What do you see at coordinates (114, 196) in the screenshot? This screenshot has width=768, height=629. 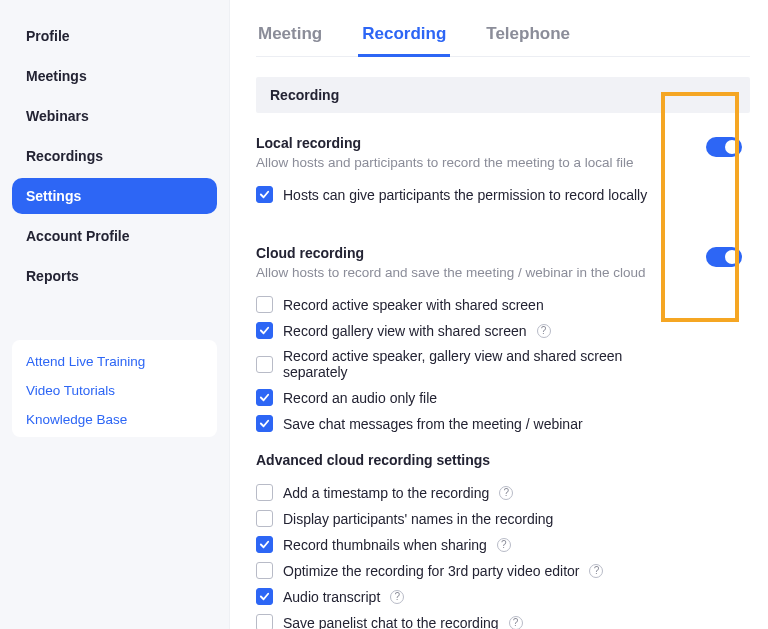 I see `sidebar-item-settings: Settings` at bounding box center [114, 196].